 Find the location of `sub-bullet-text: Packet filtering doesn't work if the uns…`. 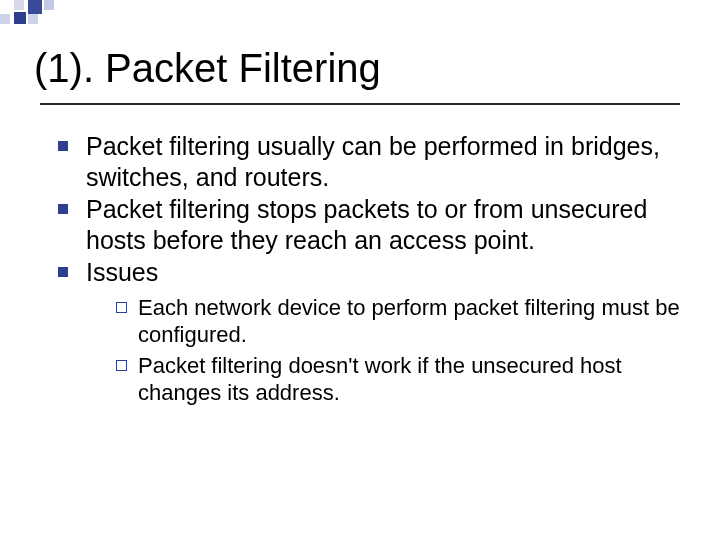

sub-bullet-text: Packet filtering doesn't work if the uns… is located at coordinates (380, 379).